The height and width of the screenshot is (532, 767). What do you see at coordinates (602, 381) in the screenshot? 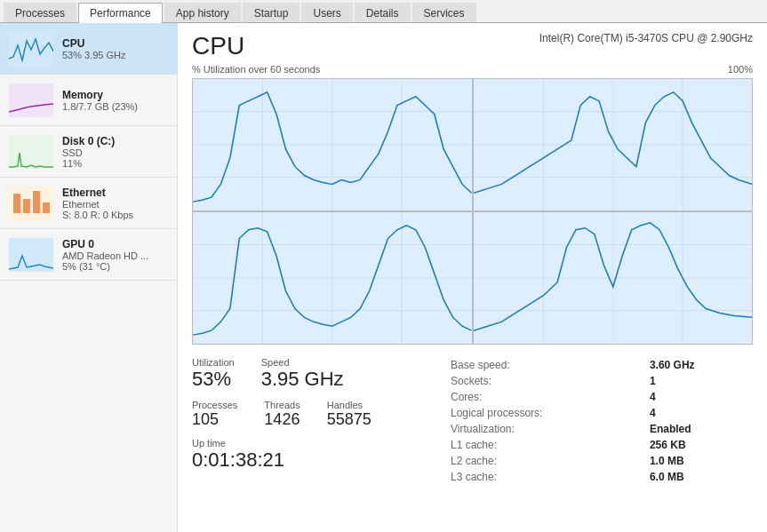
I see `table-row: Sockets:1` at bounding box center [602, 381].